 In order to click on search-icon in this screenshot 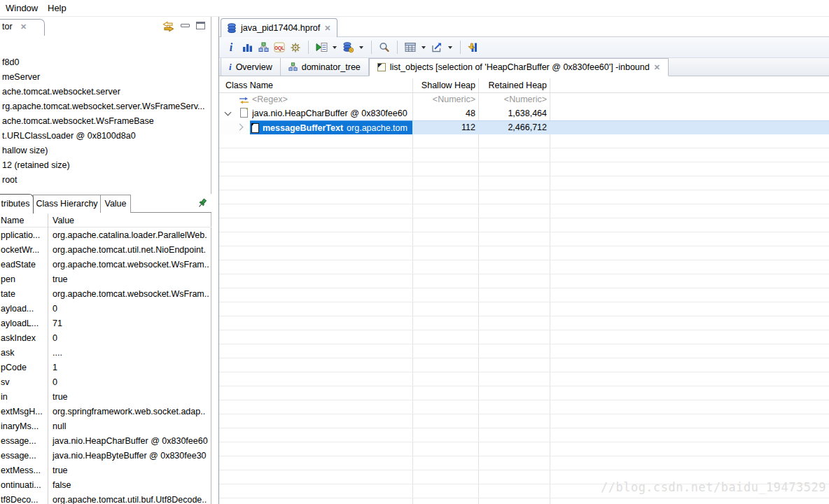, I will do `click(384, 48)`.